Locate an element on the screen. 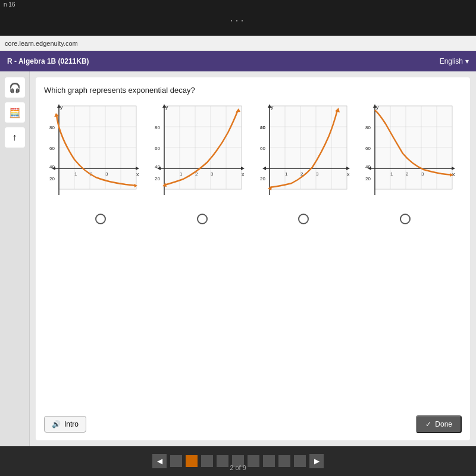 This screenshot has width=476, height=476. app-title: R - Algebra 1B (0211KB) is located at coordinates (48, 61).